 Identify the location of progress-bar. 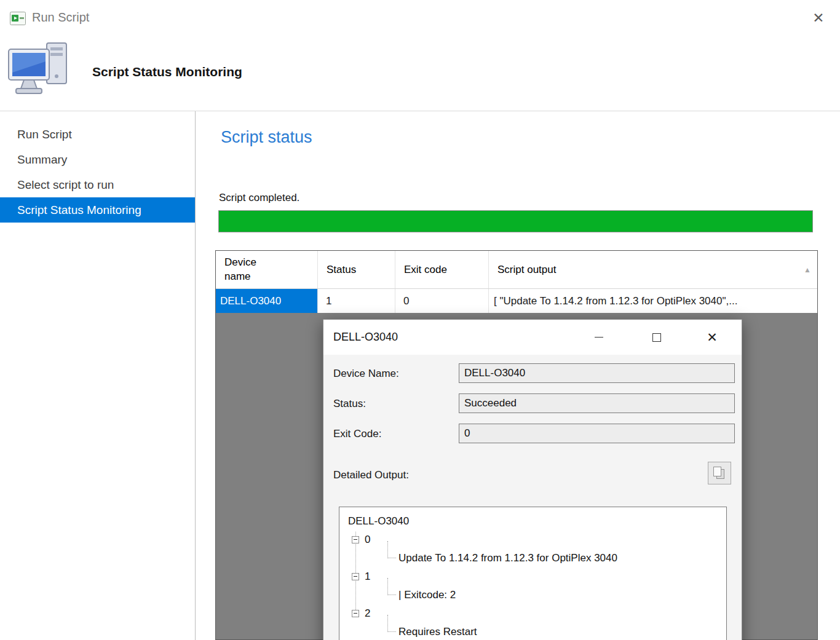
(515, 221).